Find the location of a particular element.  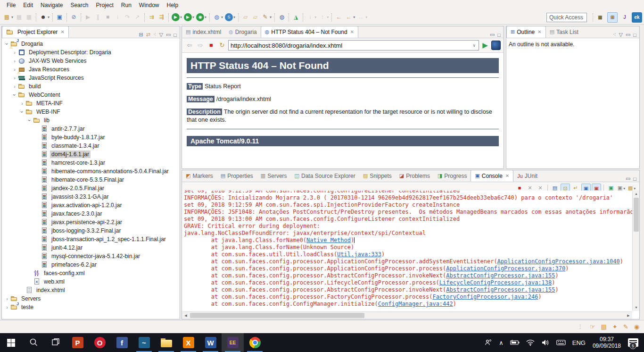

battery-icon is located at coordinates (515, 343).